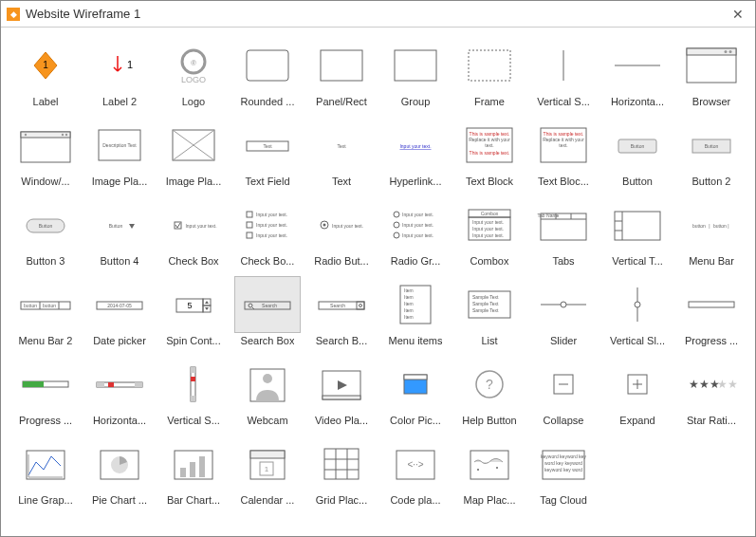 This screenshot has height=537, width=756. What do you see at coordinates (415, 312) in the screenshot?
I see `shape-item: ItemItemItemItemItemMenu items` at bounding box center [415, 312].